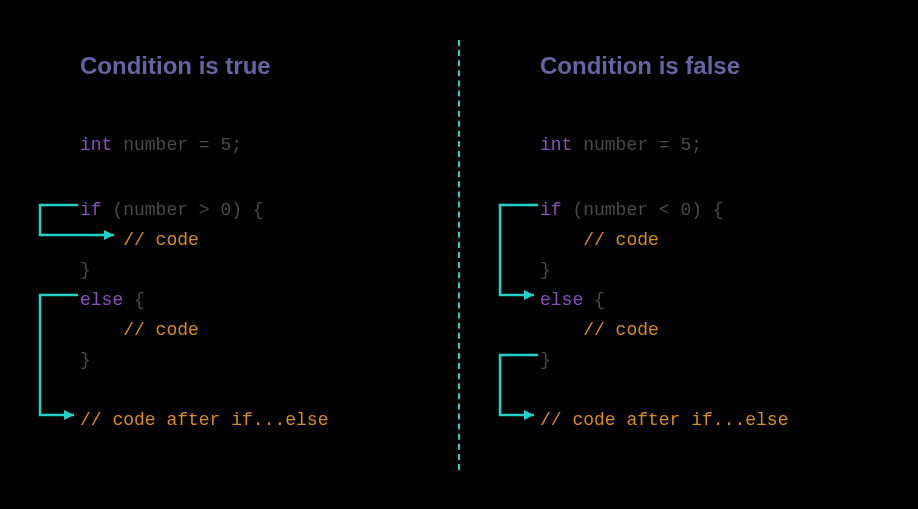 The width and height of the screenshot is (918, 509). What do you see at coordinates (600, 240) in the screenshot?
I see `code-if-body-false: // code` at bounding box center [600, 240].